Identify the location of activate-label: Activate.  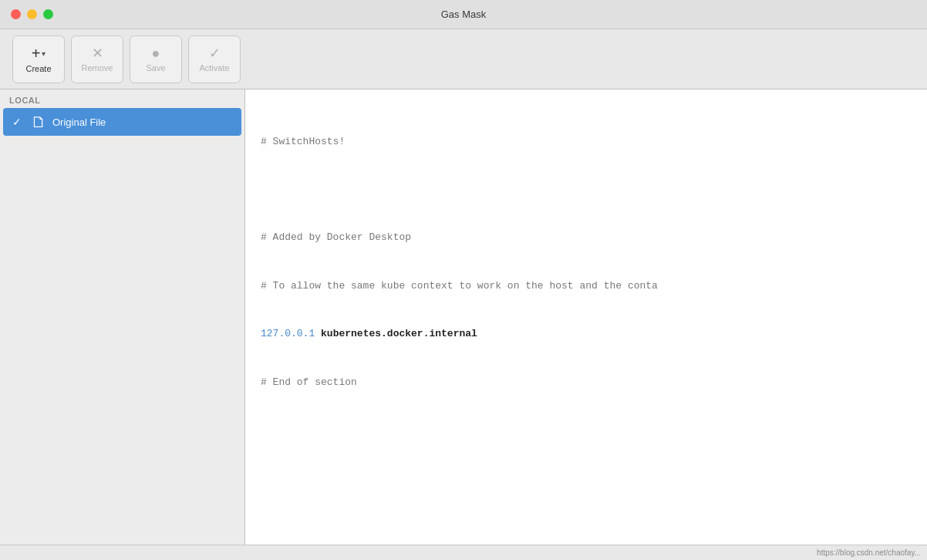
(214, 68).